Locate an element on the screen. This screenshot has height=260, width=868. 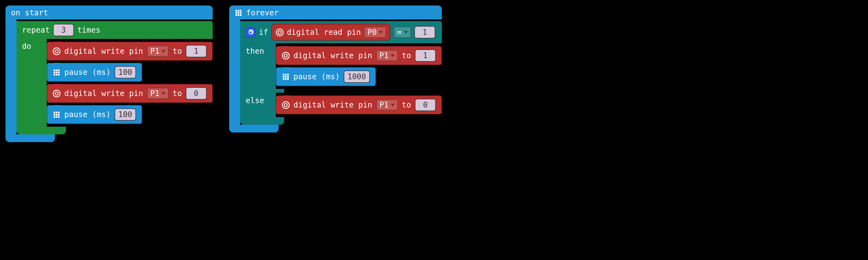
else-rail: else is located at coordinates (258, 105).